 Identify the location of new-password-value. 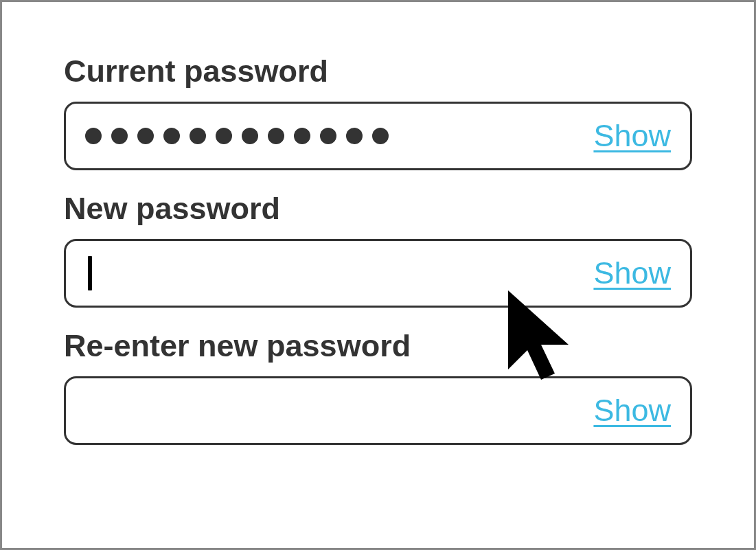
(339, 273).